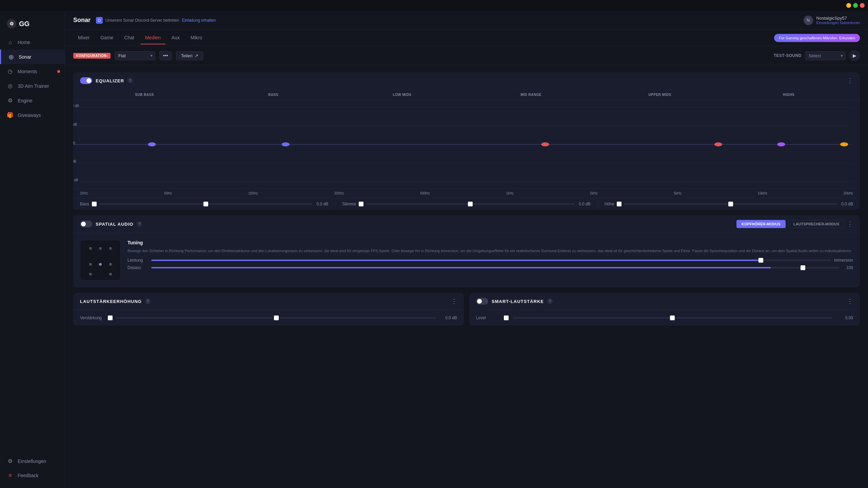 The width and height of the screenshot is (868, 488). I want to click on discord-text: Unserem Sonar Discord-Server beitreten, so click(142, 20).